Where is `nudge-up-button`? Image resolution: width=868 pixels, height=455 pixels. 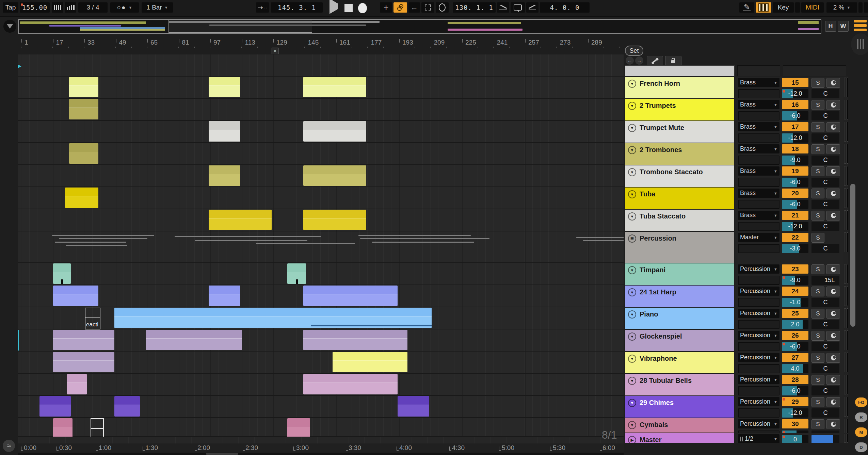
nudge-up-button is located at coordinates (70, 7).